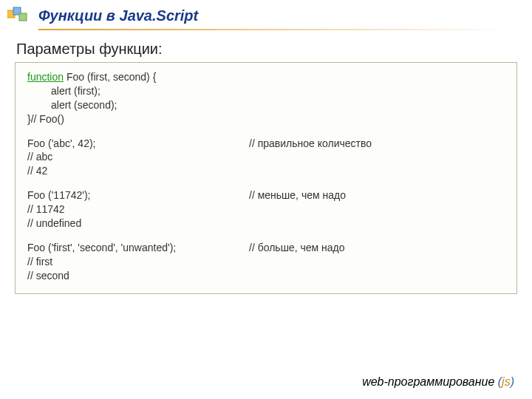 This screenshot has width=532, height=399. Describe the element at coordinates (118, 16) in the screenshot. I see `page-title: Функции в Java.Script` at that location.